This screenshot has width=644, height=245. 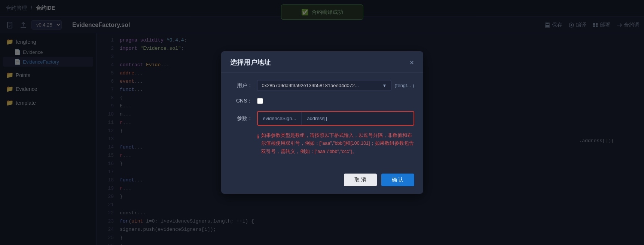 What do you see at coordinates (241, 86) in the screenshot?
I see `user-label: 用户：` at bounding box center [241, 86].